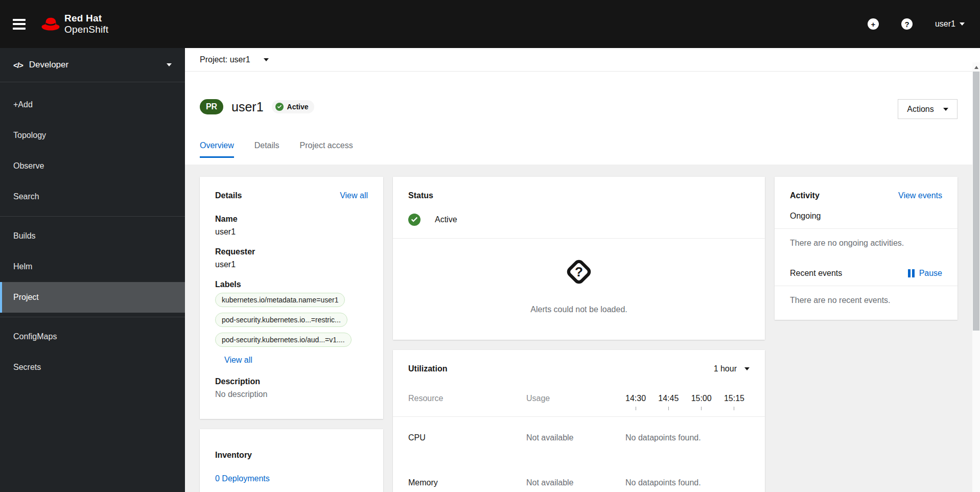  What do you see at coordinates (281, 320) in the screenshot?
I see `label-pill: pod-security.kubernetes.io...=restric...` at bounding box center [281, 320].